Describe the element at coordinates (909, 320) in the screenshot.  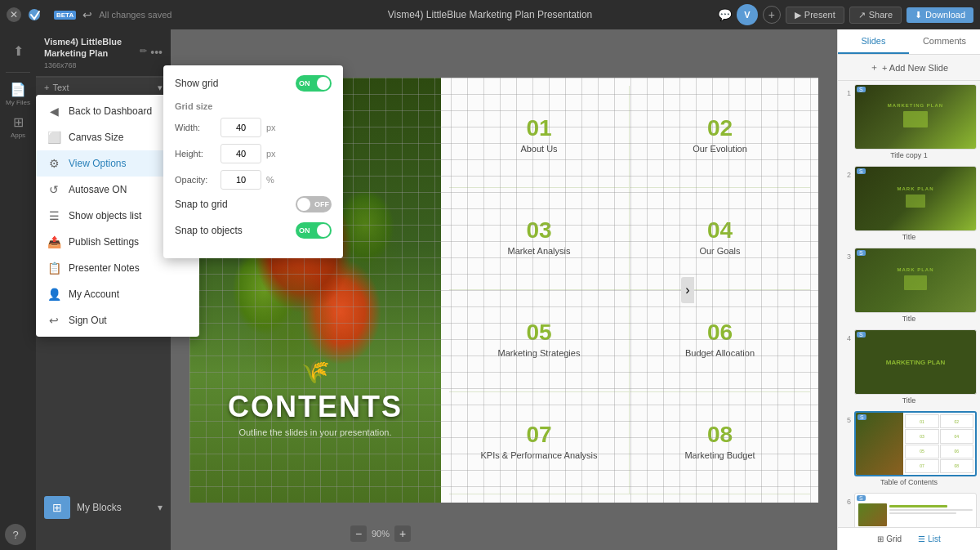
I see `slide-label-3: Title` at that location.